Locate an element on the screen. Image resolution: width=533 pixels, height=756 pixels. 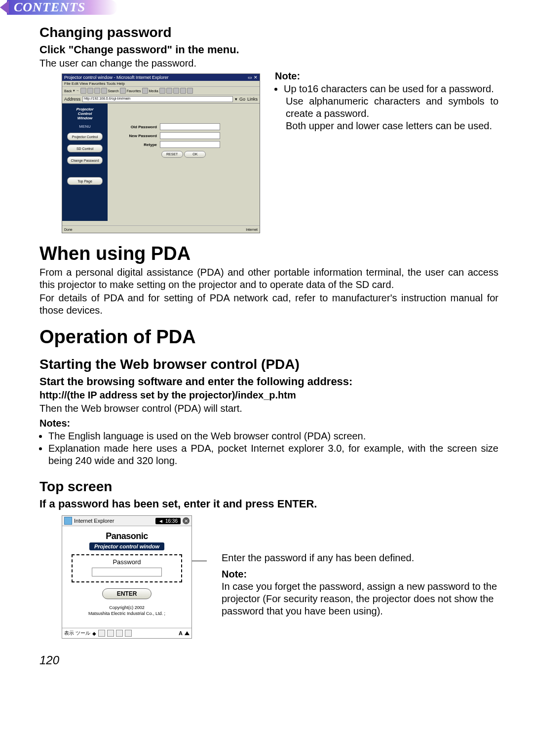
pda-intro-p2: For details of PDA and for setting of PD… is located at coordinates (269, 304).